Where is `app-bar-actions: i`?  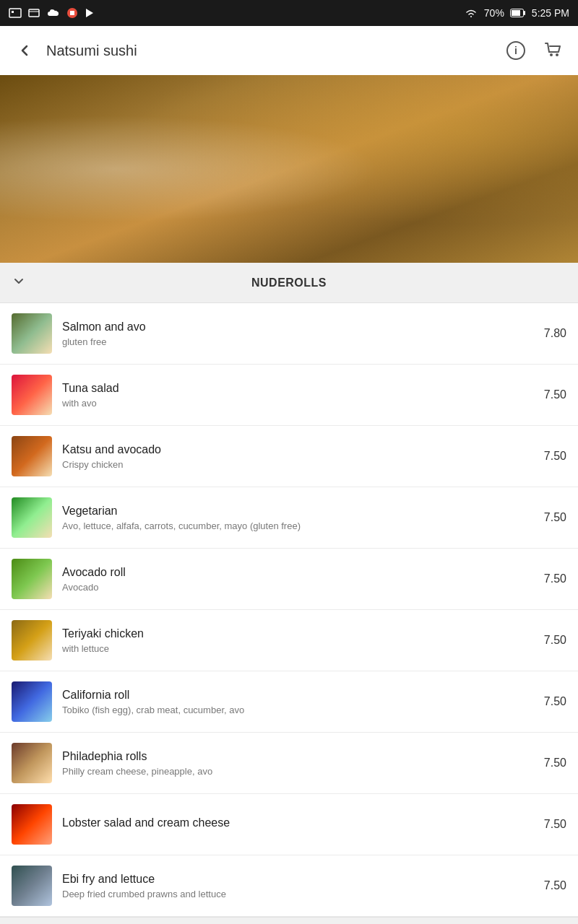 app-bar-actions: i is located at coordinates (535, 51).